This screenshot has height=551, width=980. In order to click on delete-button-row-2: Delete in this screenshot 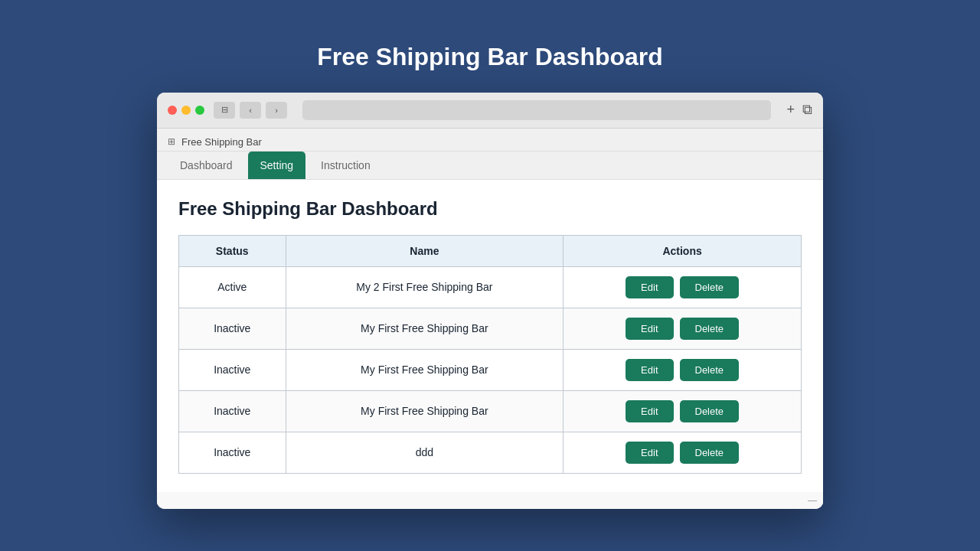, I will do `click(710, 370)`.